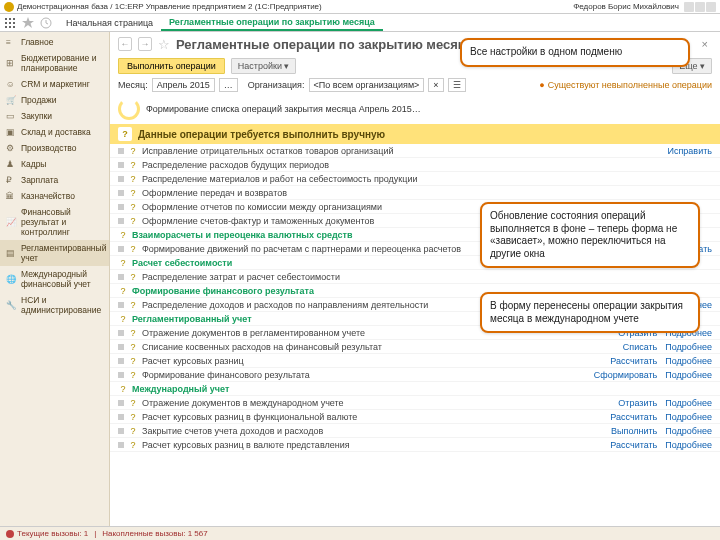 This screenshot has width=720, height=540. What do you see at coordinates (11, 63) in the screenshot?
I see `chart-icon: ⊞` at bounding box center [11, 63].